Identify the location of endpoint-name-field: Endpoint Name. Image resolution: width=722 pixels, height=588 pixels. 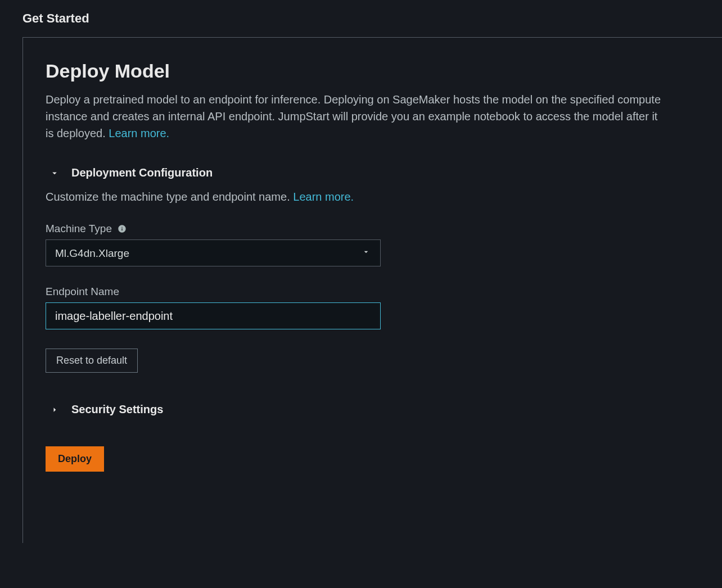
(372, 307).